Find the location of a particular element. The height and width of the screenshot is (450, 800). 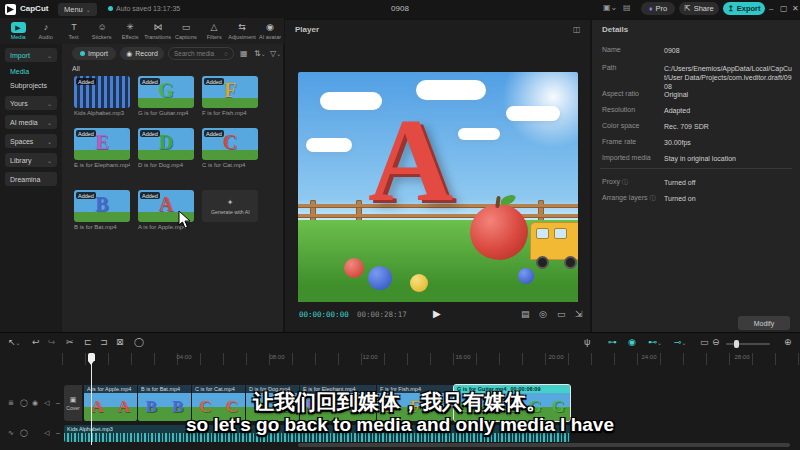

bus-window is located at coordinates (542, 234).